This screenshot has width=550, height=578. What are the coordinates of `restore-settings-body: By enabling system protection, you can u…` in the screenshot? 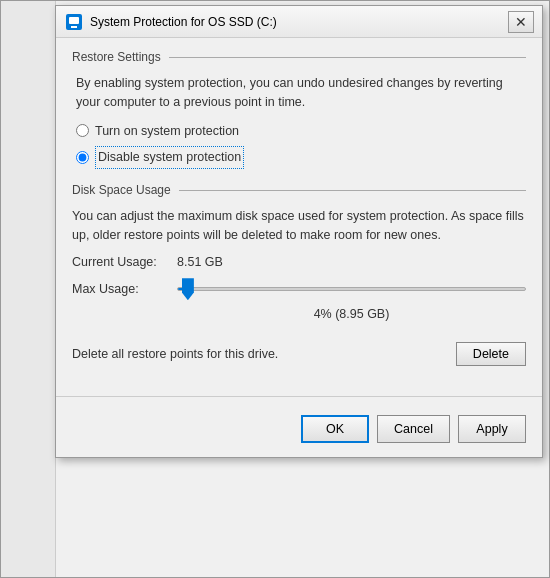 It's located at (299, 122).